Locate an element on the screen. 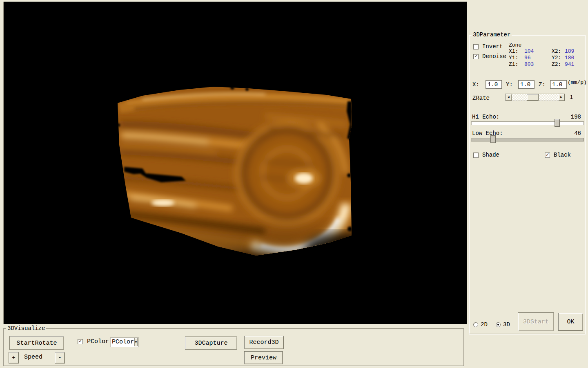 The height and width of the screenshot is (368, 588). zrate-scroll-track is located at coordinates (535, 97).